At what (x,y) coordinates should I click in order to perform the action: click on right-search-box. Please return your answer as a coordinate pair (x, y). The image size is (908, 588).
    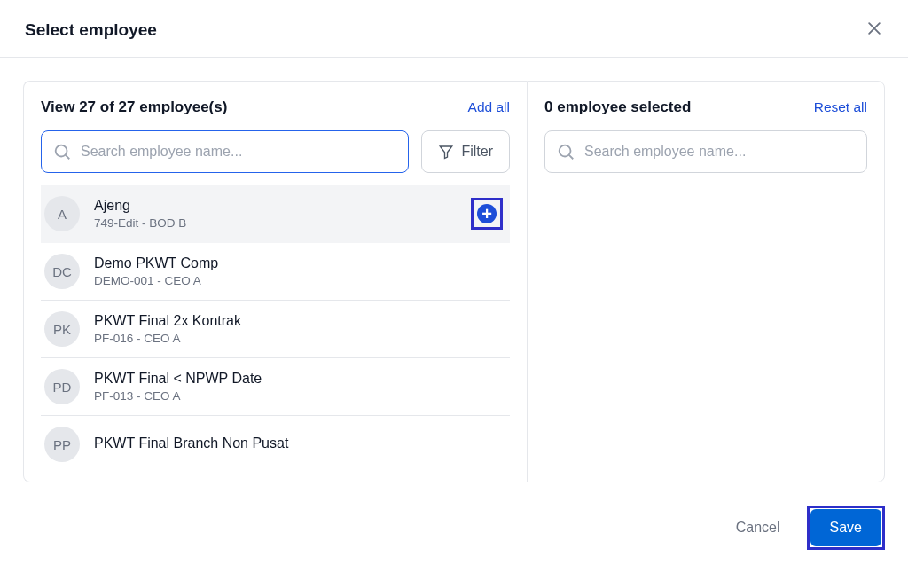
    Looking at the image, I should click on (706, 152).